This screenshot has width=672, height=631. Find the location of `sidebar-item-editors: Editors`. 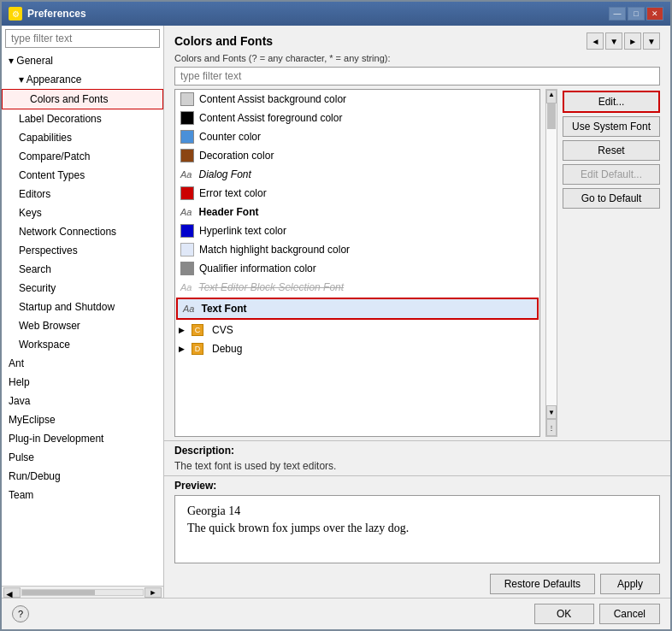

sidebar-item-editors: Editors is located at coordinates (82, 194).